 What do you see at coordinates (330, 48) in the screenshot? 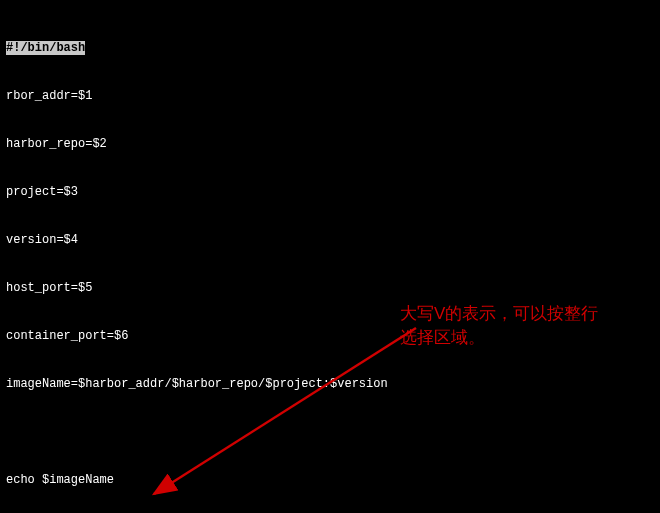
I see `code-line-shebang: #!/bin/bash` at bounding box center [330, 48].